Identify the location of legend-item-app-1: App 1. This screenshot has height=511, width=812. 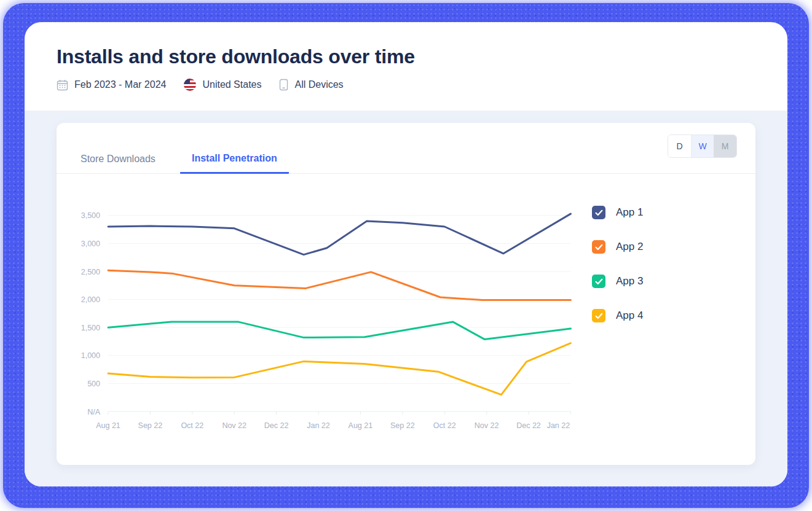
(617, 213).